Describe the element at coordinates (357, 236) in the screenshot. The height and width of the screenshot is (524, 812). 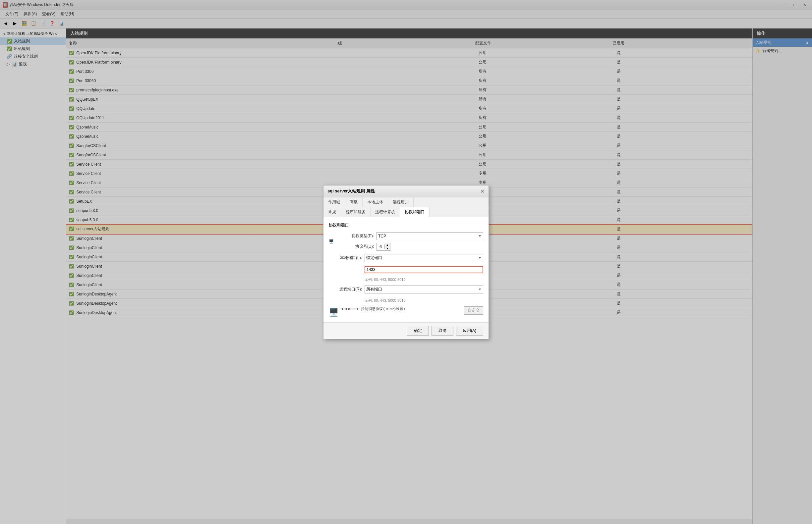
I see `protocol-type-label: 协议类型(P):` at that location.